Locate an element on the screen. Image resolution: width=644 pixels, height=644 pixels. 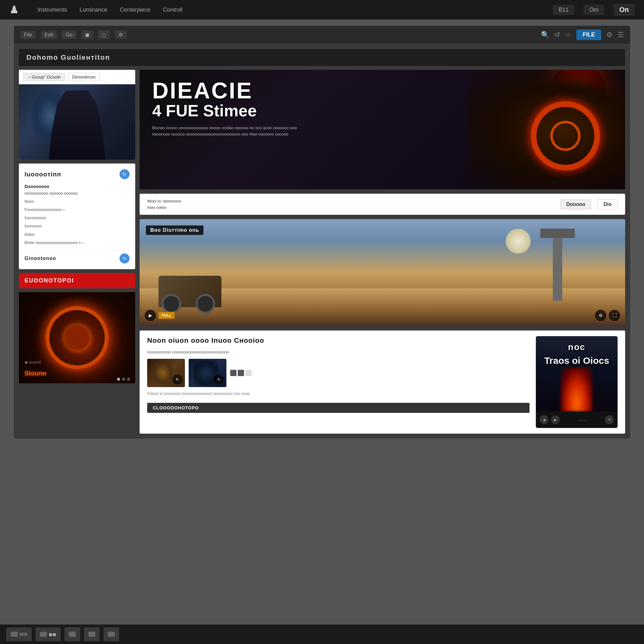
info-panel-footer-icon: ↻ is located at coordinates (125, 259).